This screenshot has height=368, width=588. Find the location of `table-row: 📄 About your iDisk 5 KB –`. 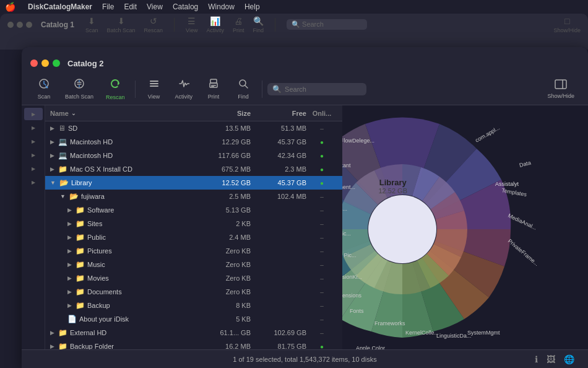

table-row: 📄 About your iDisk 5 KB – is located at coordinates (194, 319).